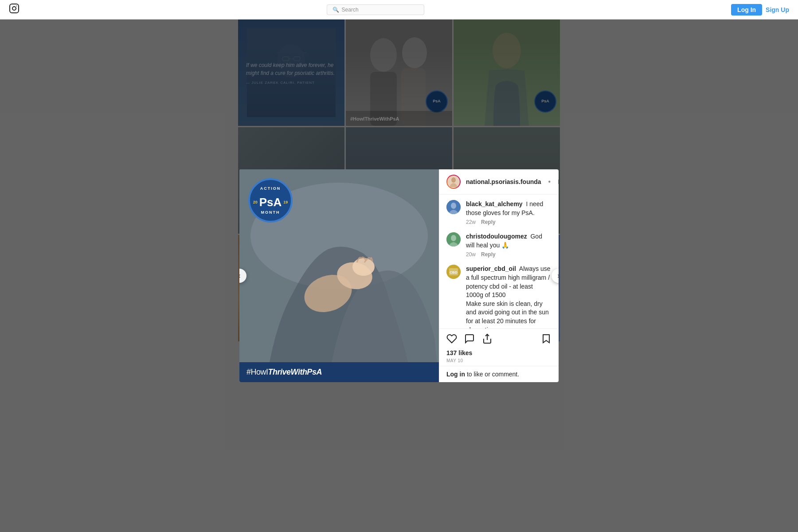  Describe the element at coordinates (509, 222) in the screenshot. I see `comment-meta-1: 22w Reply` at that location.